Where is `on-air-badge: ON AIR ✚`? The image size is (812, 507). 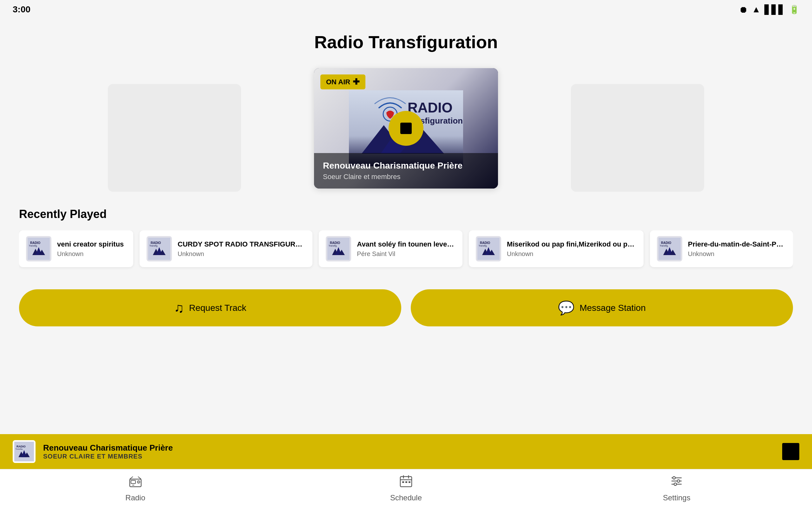 on-air-badge: ON AIR ✚ is located at coordinates (343, 82).